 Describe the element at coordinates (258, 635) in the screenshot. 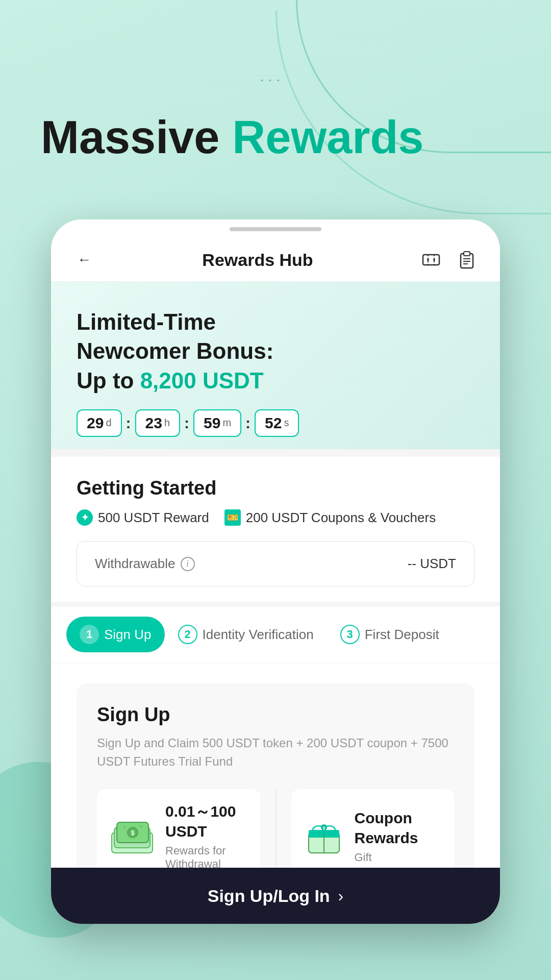

I see `tab-label-identity: Identity Verification` at that location.